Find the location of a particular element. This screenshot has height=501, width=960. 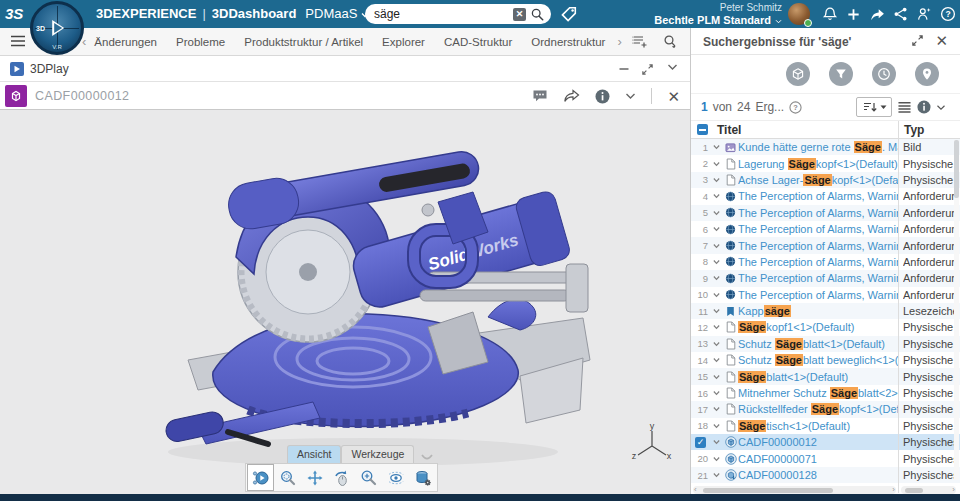

result-title: Achse Lager-Sägekopf<1>(Default) is located at coordinates (818, 180).